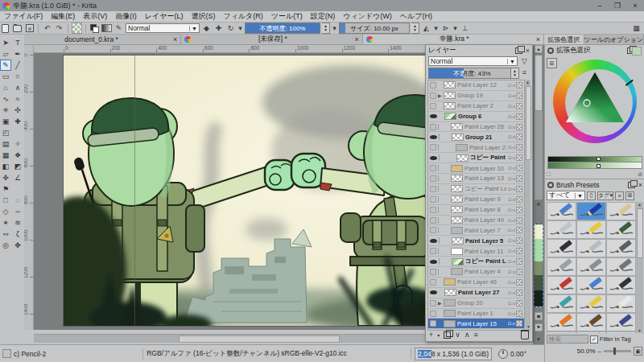 Image resolution: width=644 pixels, height=362 pixels. What do you see at coordinates (431, 335) in the screenshot?
I see `add-layer-button: +` at bounding box center [431, 335].